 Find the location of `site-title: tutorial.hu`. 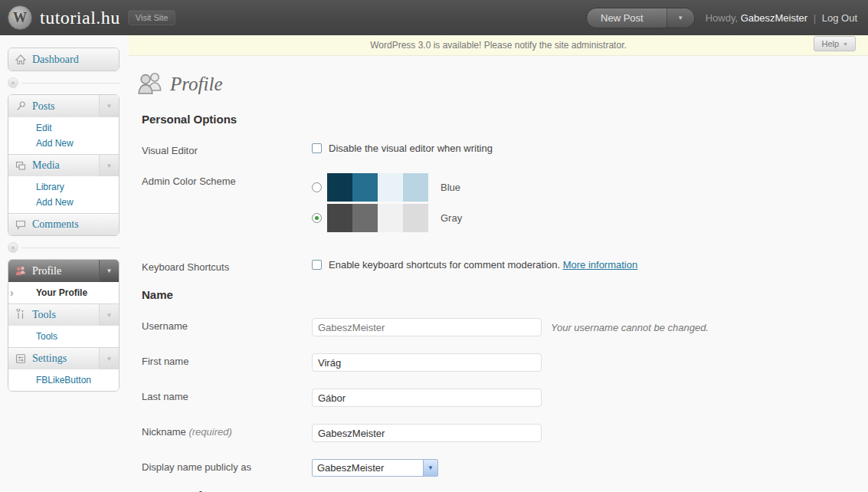

site-title: tutorial.hu is located at coordinates (80, 18).